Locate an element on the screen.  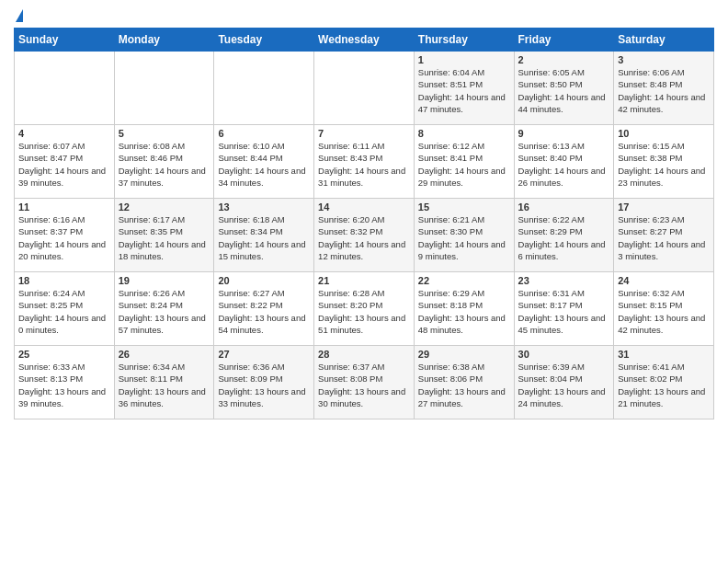
day-info-line: Sunrise: 6:17 AM is located at coordinates (165, 219).